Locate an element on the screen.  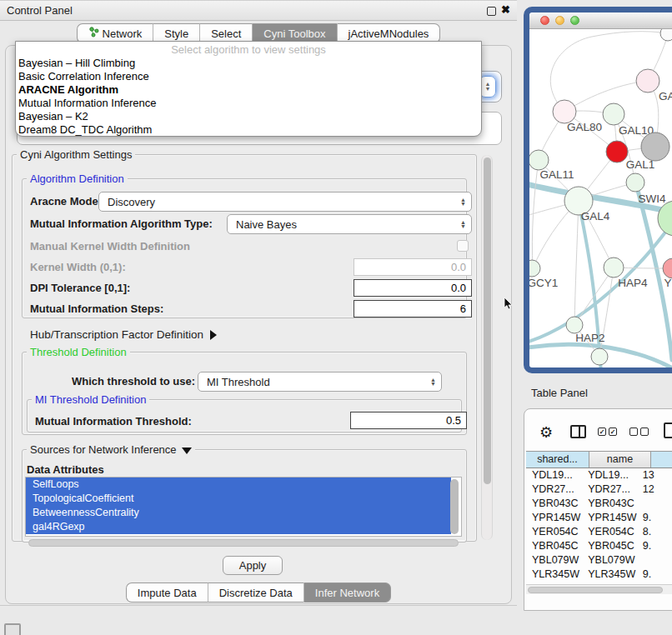
list-hscrollbar-thumb is located at coordinates (243, 543).